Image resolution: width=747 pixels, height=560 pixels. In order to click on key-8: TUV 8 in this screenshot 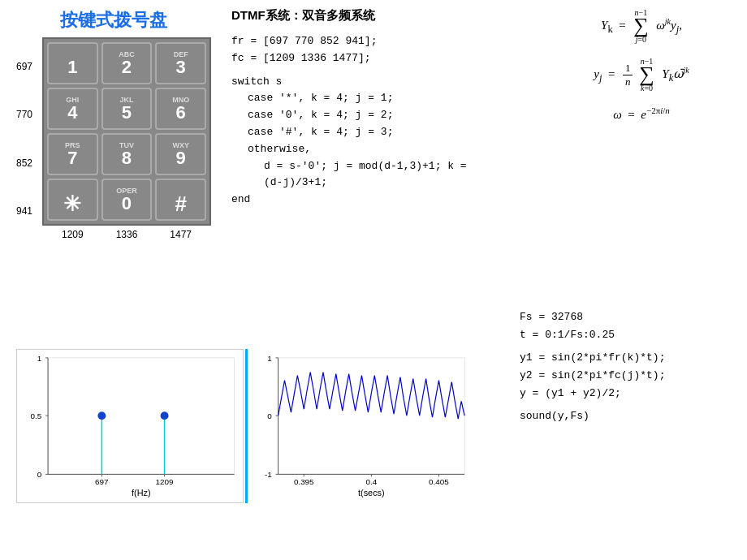, I will do `click(127, 154)`.